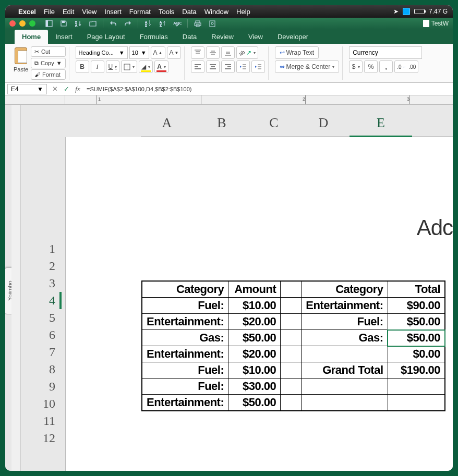  I want to click on zoom-window-button, so click(32, 23).